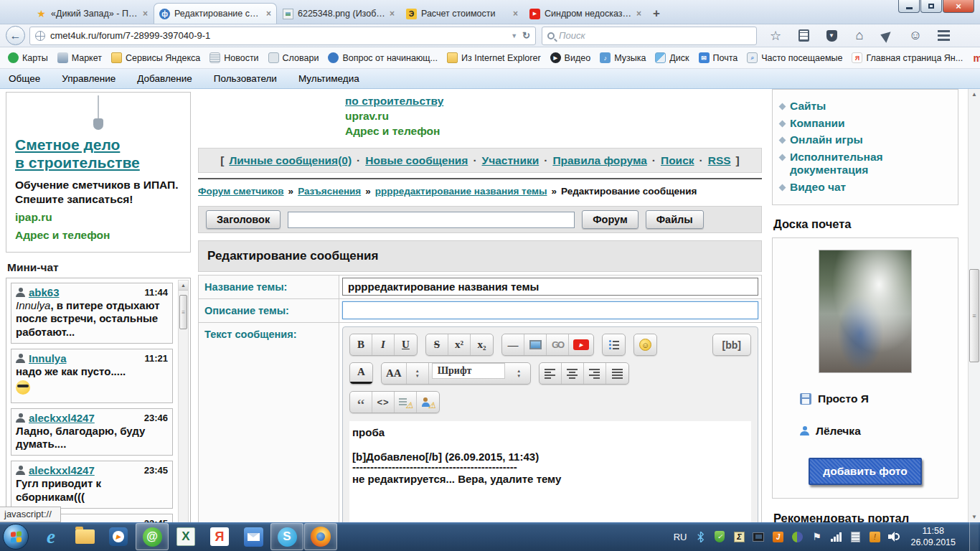 The height and width of the screenshot is (551, 980). What do you see at coordinates (362, 373) in the screenshot?
I see `font-color-button: A` at bounding box center [362, 373].